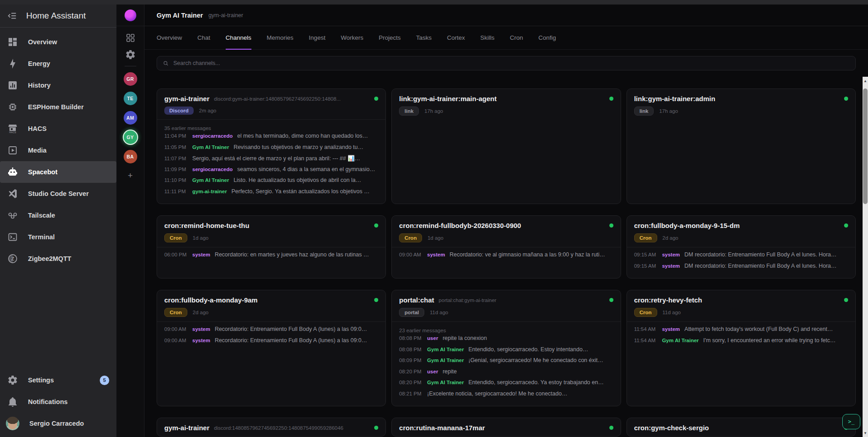 The height and width of the screenshot is (437, 868). What do you see at coordinates (58, 16) in the screenshot?
I see `sidebar-header: Home Assistant` at bounding box center [58, 16].